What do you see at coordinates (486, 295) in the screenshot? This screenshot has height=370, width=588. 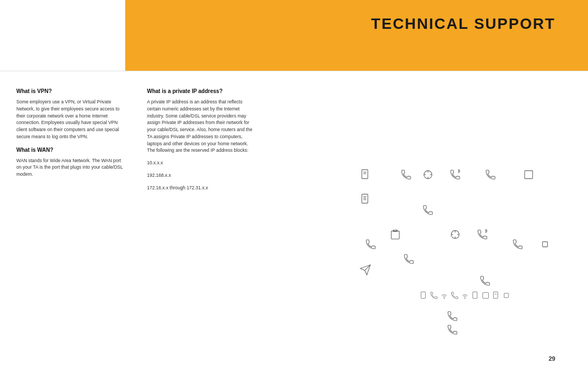 I see `strip-sq-icon` at bounding box center [486, 295].